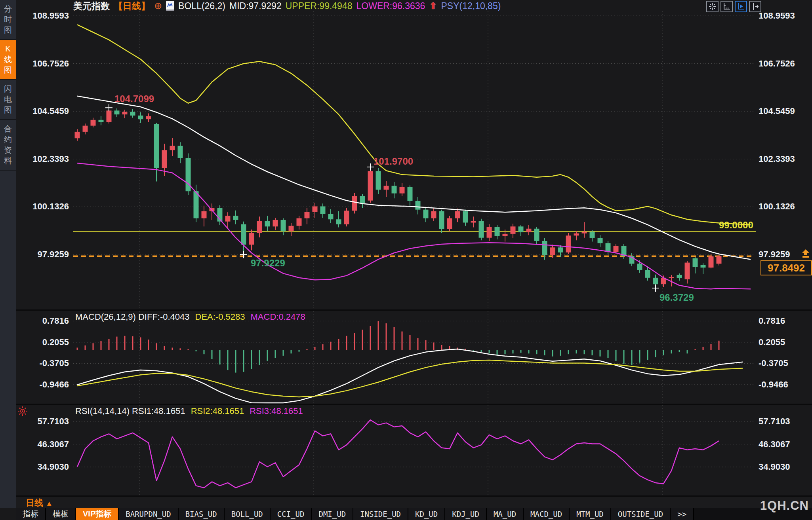  Describe the element at coordinates (414, 514) in the screenshot. I see `indicator-tab-bar: 指标模板VIP指标BARUPDN_UDBIAS_UDBOLL_UDCCI_UDD…` at that location.